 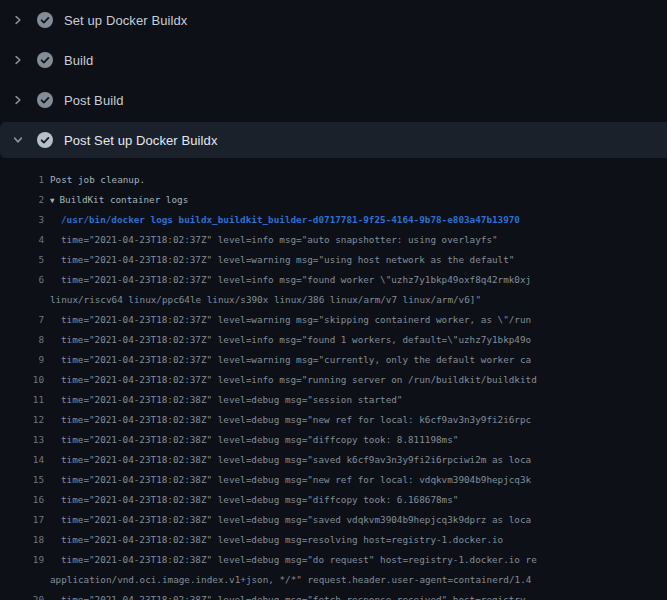 What do you see at coordinates (52, 201) in the screenshot?
I see `group-collapse-toggle-icon: ▼` at bounding box center [52, 201].